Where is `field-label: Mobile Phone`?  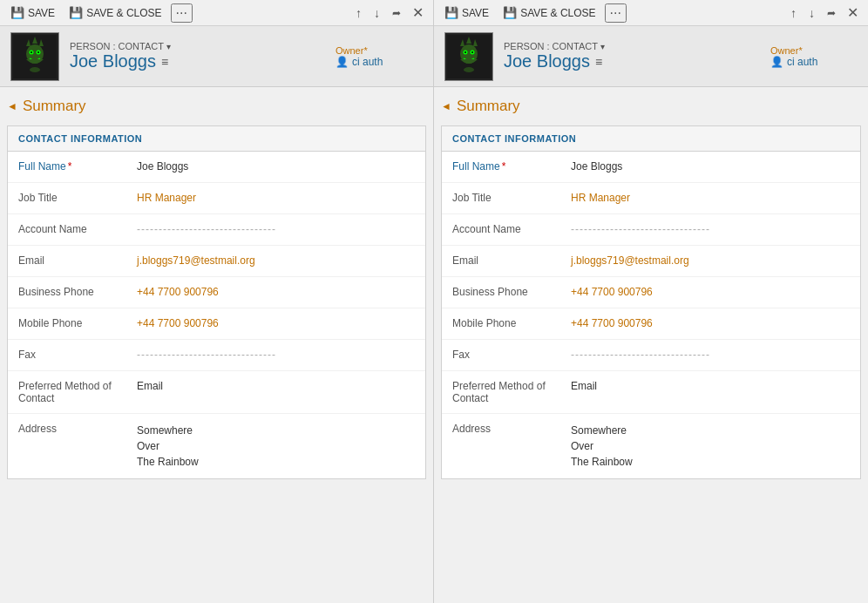
field-label: Mobile Phone is located at coordinates (503, 323).